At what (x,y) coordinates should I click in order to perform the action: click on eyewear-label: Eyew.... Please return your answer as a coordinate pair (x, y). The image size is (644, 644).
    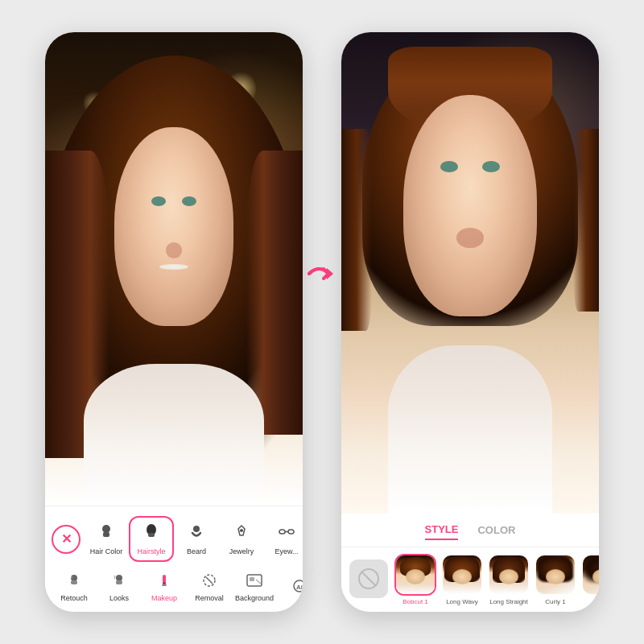
    Looking at the image, I should click on (287, 551).